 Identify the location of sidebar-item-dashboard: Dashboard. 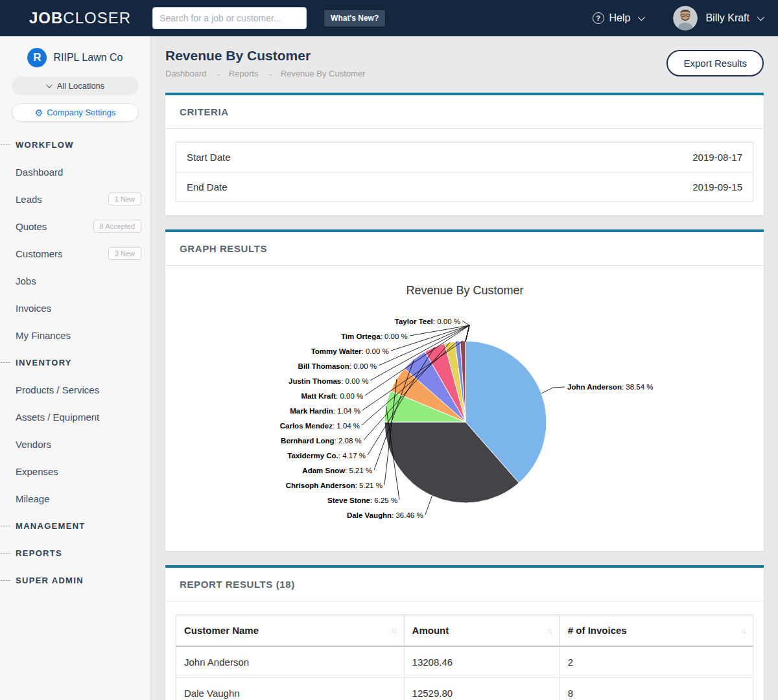
(75, 172).